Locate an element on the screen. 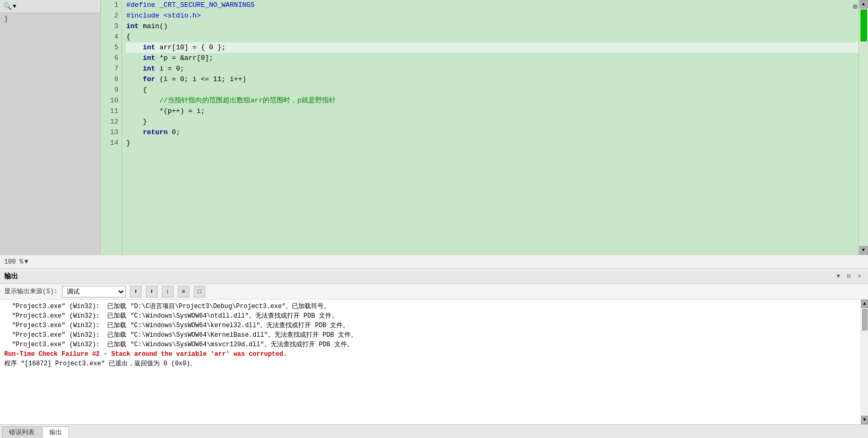  line-numbers: 1234567891011121314 is located at coordinates (111, 127).